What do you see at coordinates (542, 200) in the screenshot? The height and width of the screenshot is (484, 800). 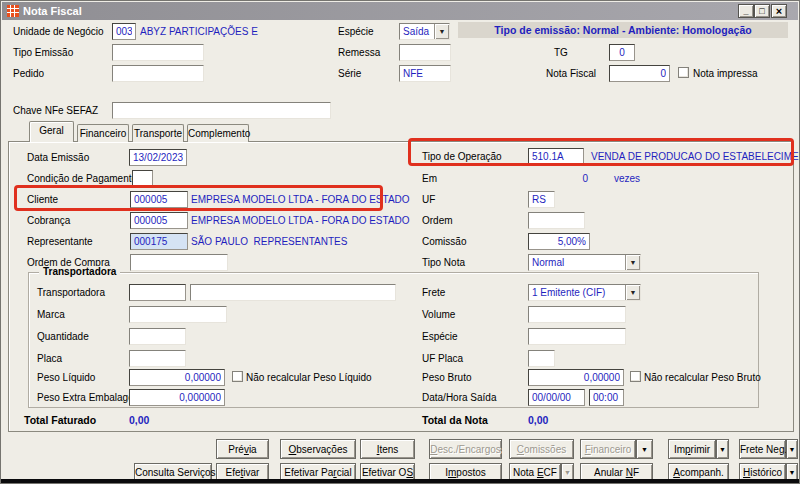 I see `uf-field` at bounding box center [542, 200].